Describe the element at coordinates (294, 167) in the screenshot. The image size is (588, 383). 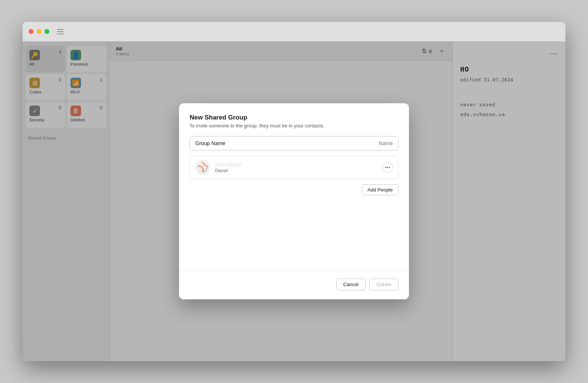
I see `member-row: ⚾ Yulia Savluk Owner •••` at that location.